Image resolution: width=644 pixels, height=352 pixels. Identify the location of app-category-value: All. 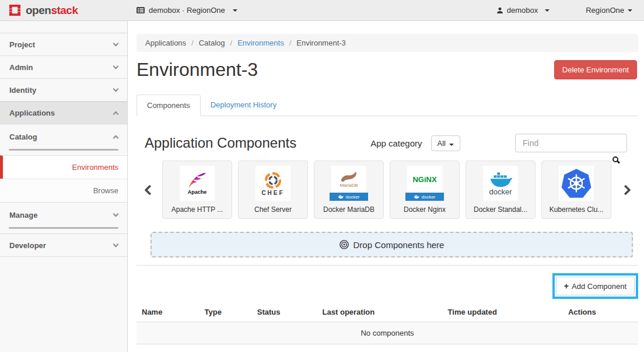
(442, 144).